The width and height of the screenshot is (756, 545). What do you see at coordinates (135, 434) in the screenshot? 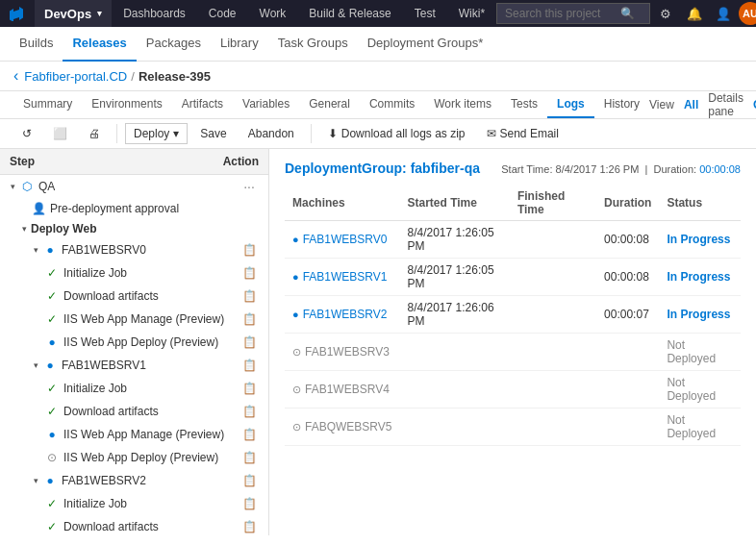
I see `tree-item-srv1-manage: ● IIS Web App Manage (Preview) 📋` at bounding box center [135, 434].